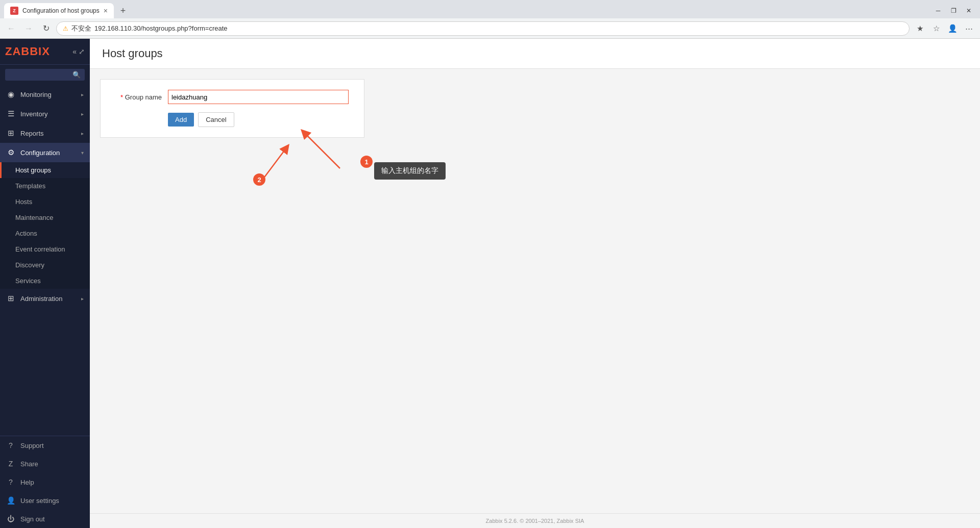 This screenshot has width=980, height=528. I want to click on sidebar-item-actions: Actions, so click(45, 234).